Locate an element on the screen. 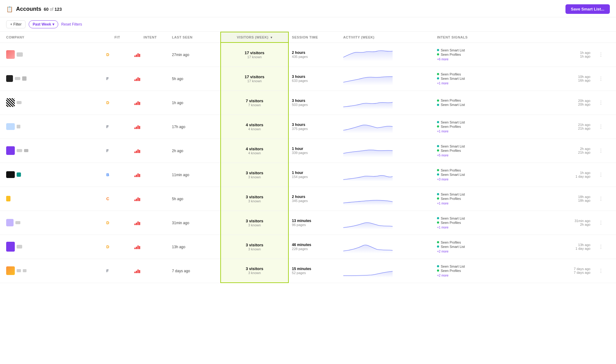  last-seen-cell: 7 days ago is located at coordinates (195, 271).